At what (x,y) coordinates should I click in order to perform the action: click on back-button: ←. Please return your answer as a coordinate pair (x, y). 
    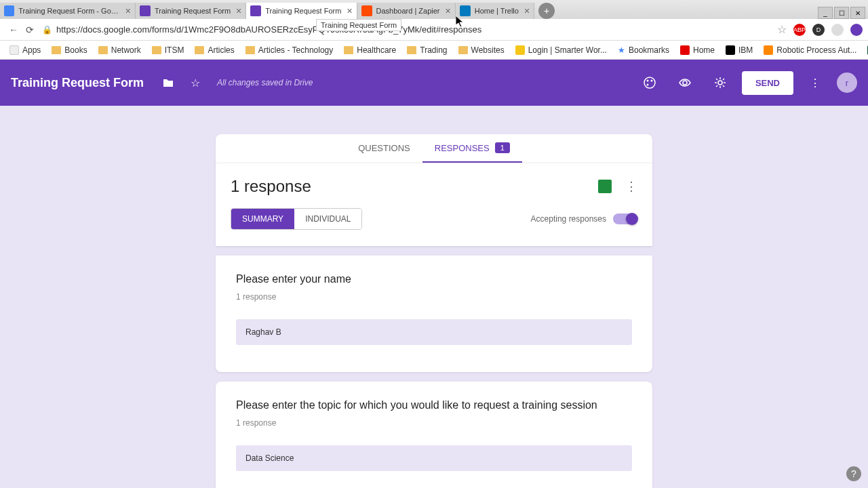
    Looking at the image, I should click on (14, 30).